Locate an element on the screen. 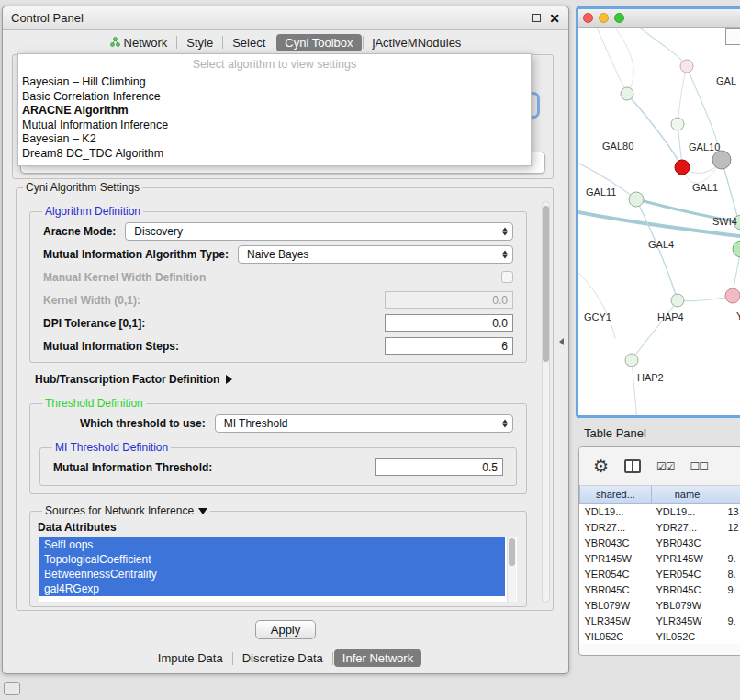  list-item-selfloops: SelfLoops is located at coordinates (272, 545).